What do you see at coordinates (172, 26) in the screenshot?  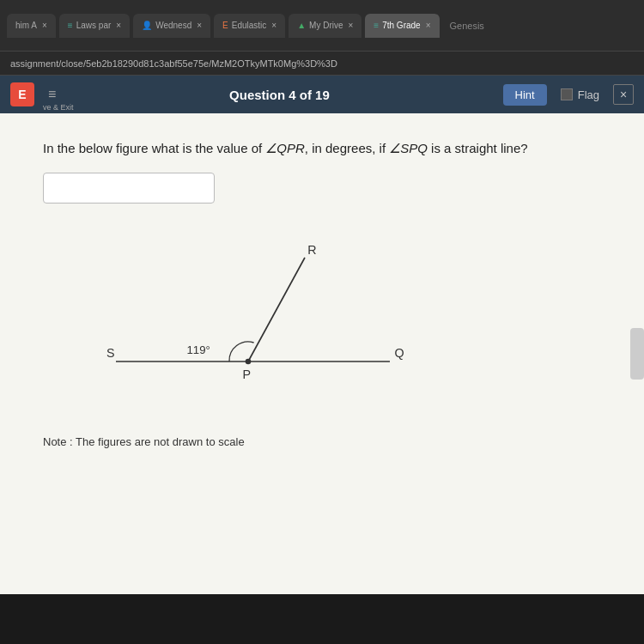 I see `tab-wednesday: 👤 Wednesd ×` at bounding box center [172, 26].